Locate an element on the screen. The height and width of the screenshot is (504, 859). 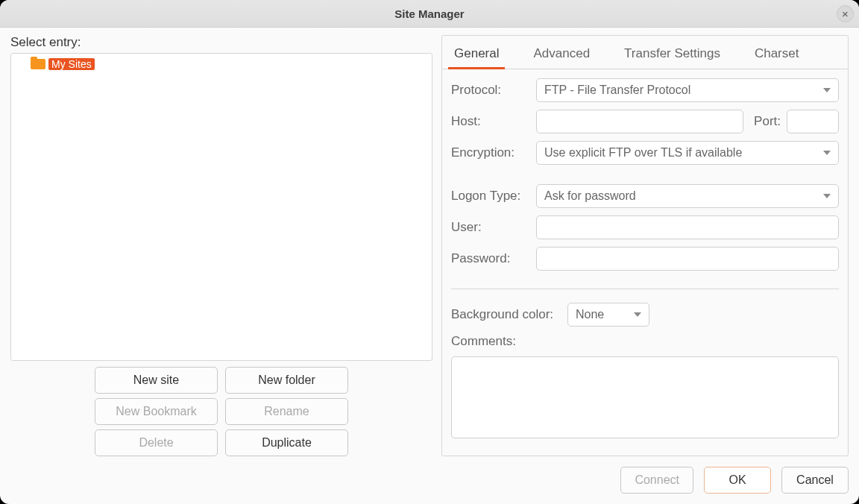
rename-button: Rename is located at coordinates (286, 412).